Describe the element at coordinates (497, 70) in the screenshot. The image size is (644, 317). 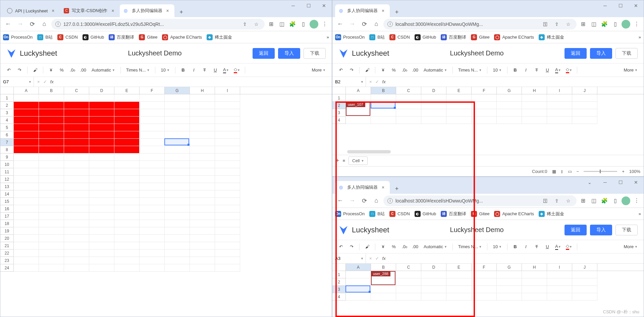
I see `size-select: 10 ▼` at that location.